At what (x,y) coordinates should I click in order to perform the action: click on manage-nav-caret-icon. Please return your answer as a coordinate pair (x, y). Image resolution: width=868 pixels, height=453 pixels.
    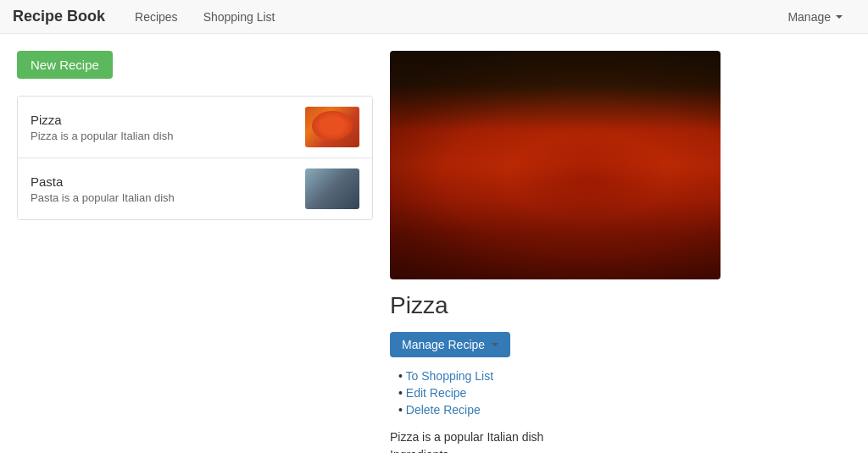
    Looking at the image, I should click on (839, 17).